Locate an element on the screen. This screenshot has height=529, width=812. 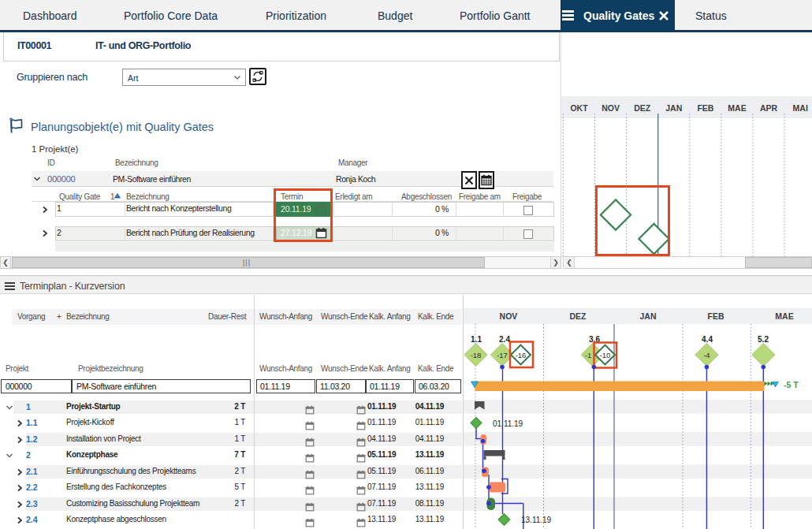
svg-text: OKT is located at coordinates (579, 108).